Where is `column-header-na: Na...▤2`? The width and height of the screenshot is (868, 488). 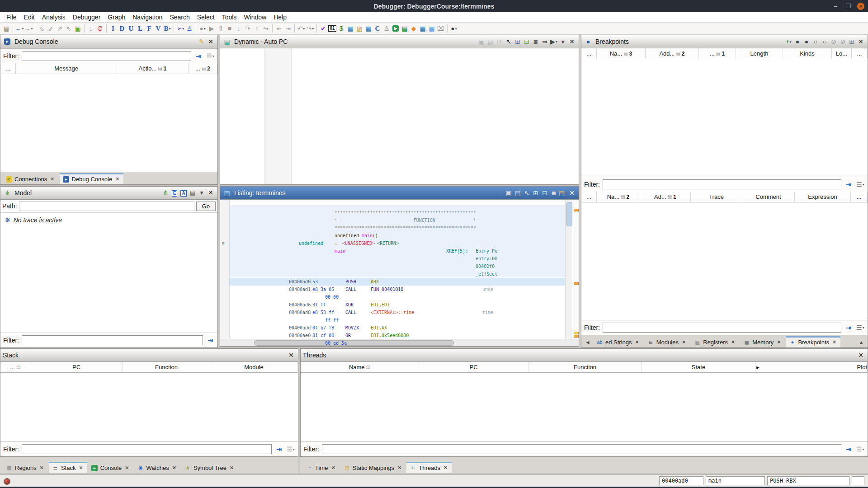 column-header-na: Na...▤2 is located at coordinates (618, 197).